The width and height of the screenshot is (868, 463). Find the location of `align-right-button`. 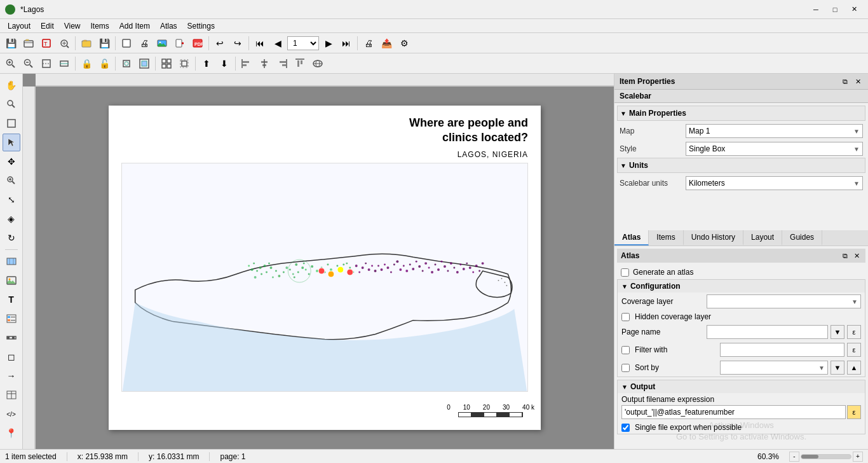

align-right-button is located at coordinates (282, 64).